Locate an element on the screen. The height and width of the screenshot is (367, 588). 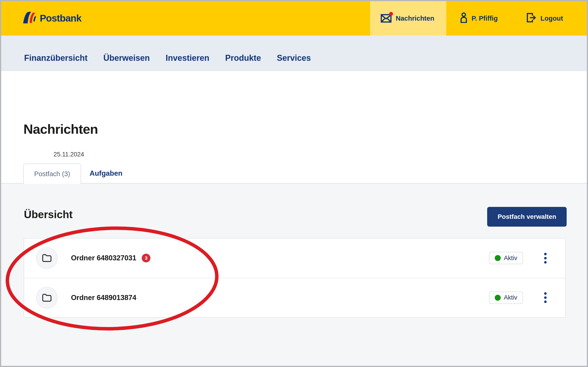
main-nav: Finanzübersicht Überweisen Investieren P… is located at coordinates (294, 53).